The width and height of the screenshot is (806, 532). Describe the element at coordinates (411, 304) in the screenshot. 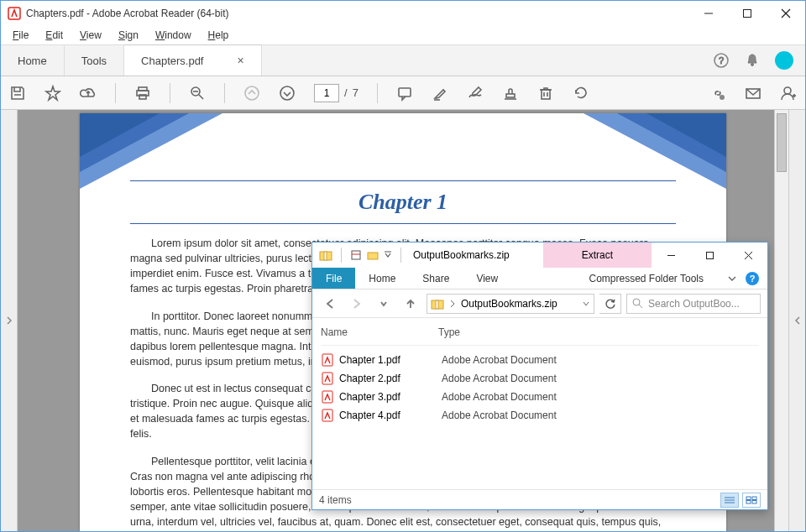

I see `nav-up-button` at that location.